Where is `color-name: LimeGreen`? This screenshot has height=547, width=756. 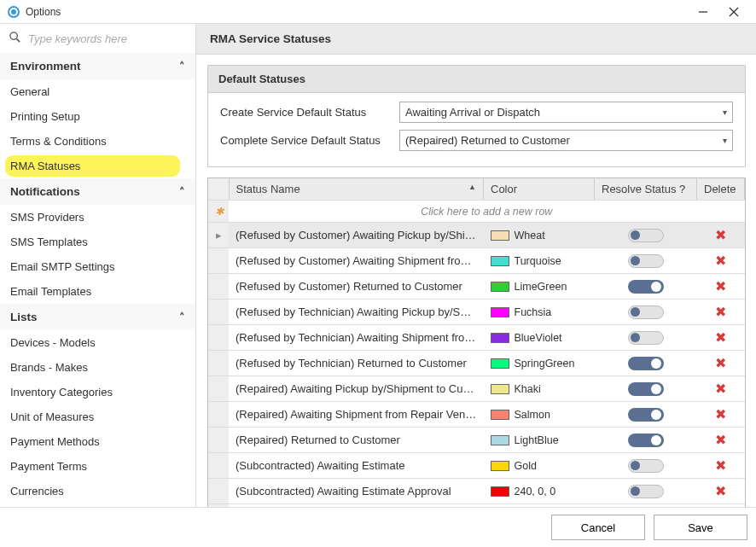 color-name: LimeGreen is located at coordinates (541, 287).